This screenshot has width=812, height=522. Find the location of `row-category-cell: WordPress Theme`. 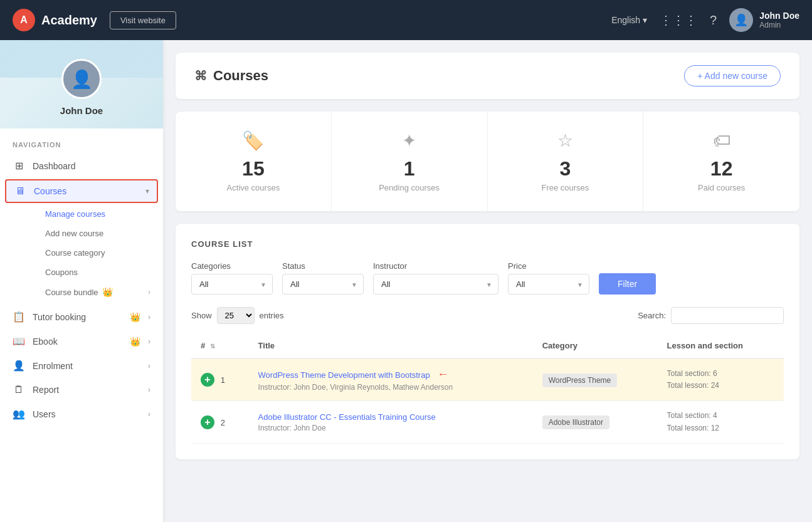

row-category-cell: WordPress Theme is located at coordinates (596, 380).